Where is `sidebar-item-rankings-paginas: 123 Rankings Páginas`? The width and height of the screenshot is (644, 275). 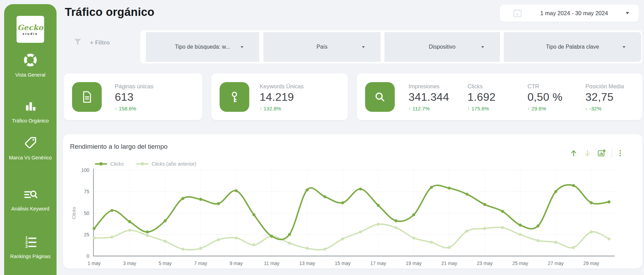 sidebar-item-rankings-paginas: 123 Rankings Páginas is located at coordinates (30, 247).